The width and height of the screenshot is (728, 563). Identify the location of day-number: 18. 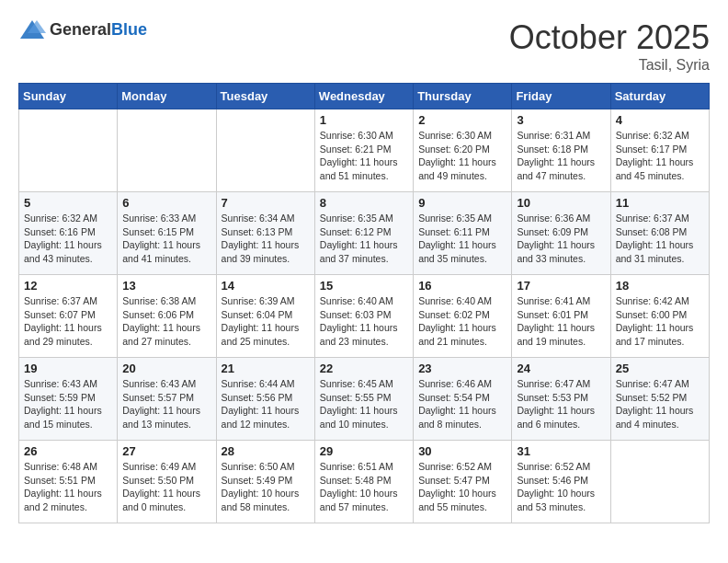
(660, 285).